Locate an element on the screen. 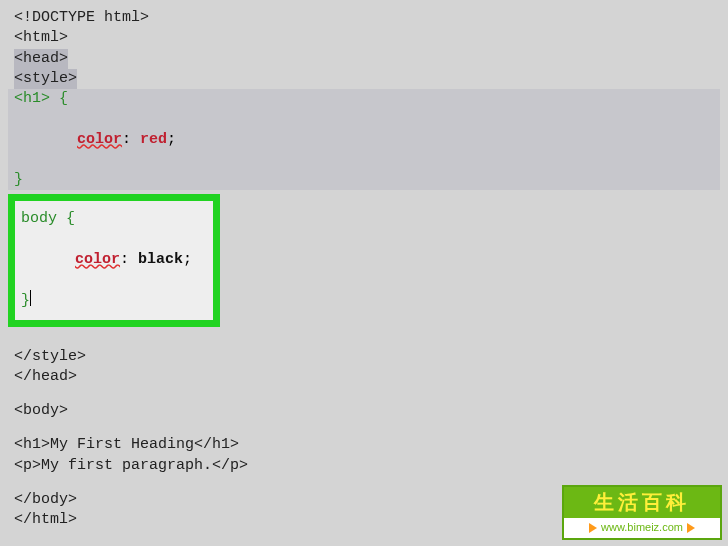 This screenshot has width=728, height=546. head-open-line: <head> is located at coordinates (364, 59).